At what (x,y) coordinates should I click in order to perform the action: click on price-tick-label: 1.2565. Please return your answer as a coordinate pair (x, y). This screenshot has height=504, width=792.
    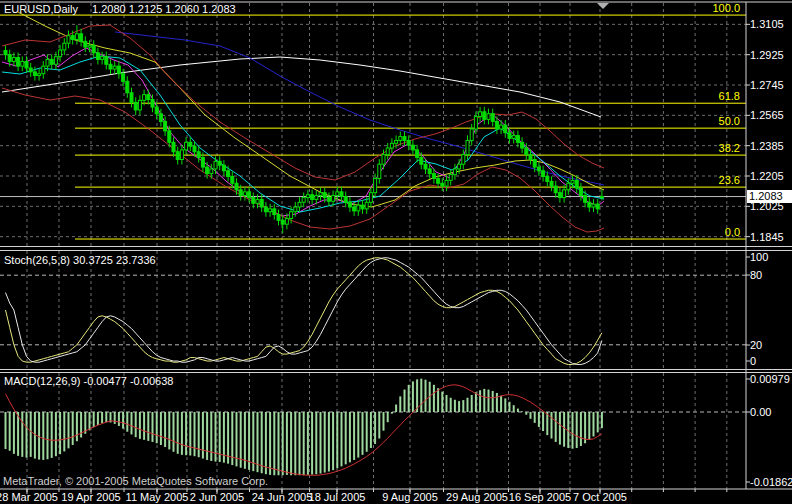
    Looking at the image, I should click on (767, 115).